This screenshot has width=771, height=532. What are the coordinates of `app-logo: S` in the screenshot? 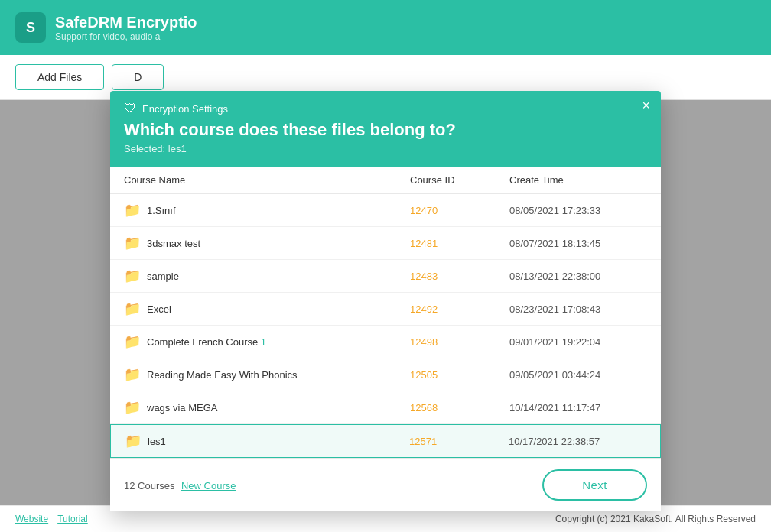 It's located at (31, 28).